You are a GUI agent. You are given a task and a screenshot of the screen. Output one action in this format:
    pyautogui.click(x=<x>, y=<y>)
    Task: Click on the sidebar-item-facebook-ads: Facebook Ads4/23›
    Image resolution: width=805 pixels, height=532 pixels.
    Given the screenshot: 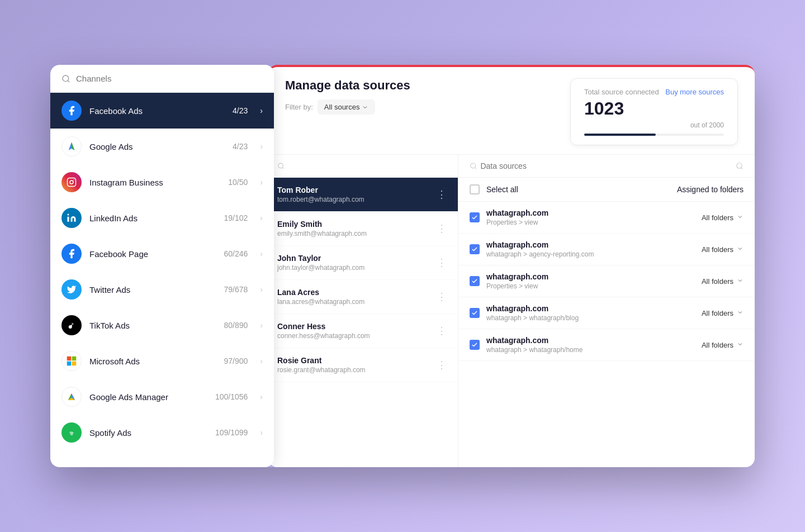 What is the action you would take?
    pyautogui.click(x=162, y=111)
    